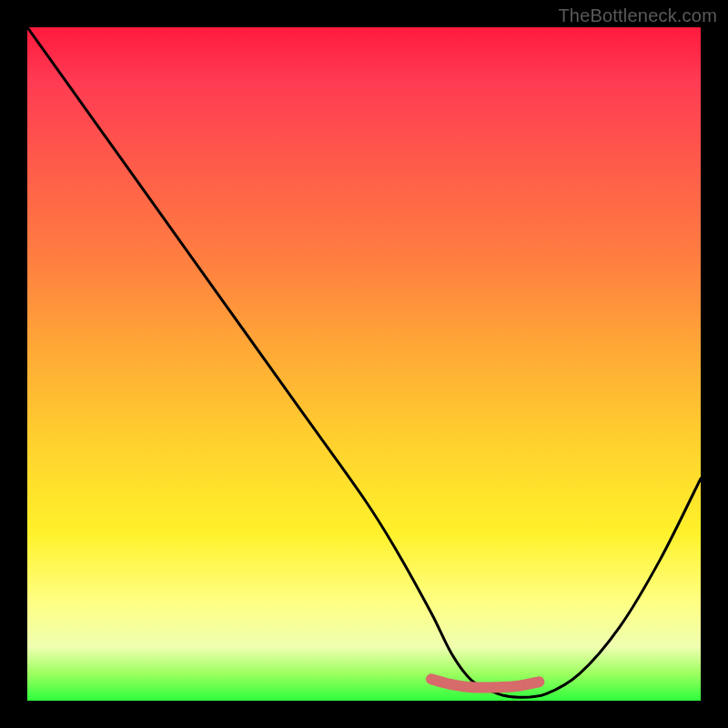 This screenshot has width=728, height=728. What do you see at coordinates (485, 682) in the screenshot?
I see `flat-bottom-highlight` at bounding box center [485, 682].